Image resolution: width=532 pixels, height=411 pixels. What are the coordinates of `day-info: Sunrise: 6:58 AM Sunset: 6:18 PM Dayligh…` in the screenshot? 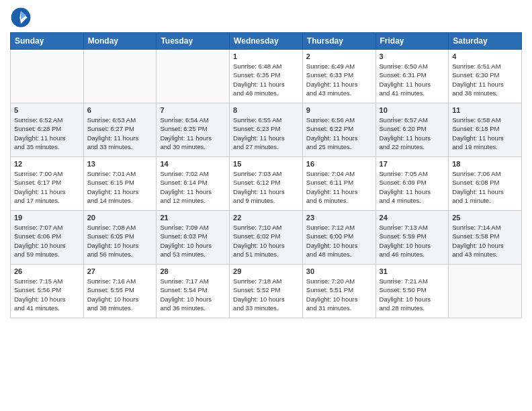 It's located at (485, 133).